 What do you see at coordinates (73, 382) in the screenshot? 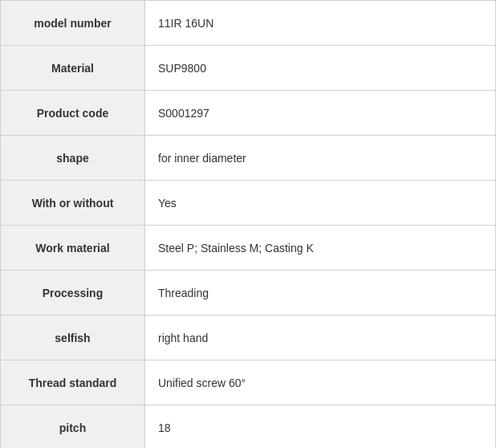
I see `row-label: Thread standard` at bounding box center [73, 382].